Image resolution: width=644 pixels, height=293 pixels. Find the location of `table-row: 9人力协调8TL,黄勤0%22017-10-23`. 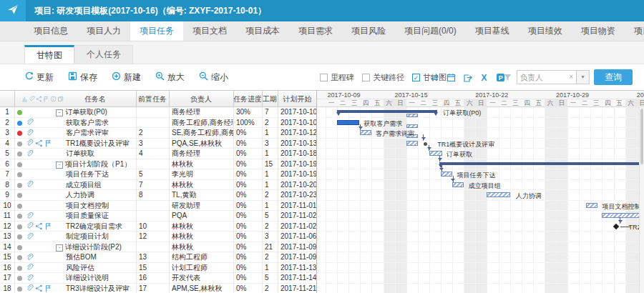

table-row: 9人力协调8TL,黄勤0%22017-10-23 is located at coordinates (158, 196).